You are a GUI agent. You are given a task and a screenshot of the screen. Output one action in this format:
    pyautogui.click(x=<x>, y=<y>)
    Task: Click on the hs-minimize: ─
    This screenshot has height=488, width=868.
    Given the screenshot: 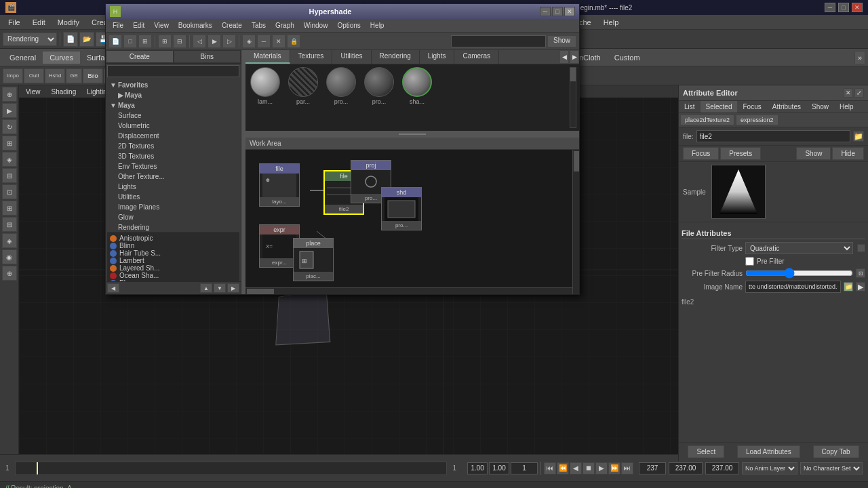 What is the action you would take?
    pyautogui.click(x=545, y=12)
    